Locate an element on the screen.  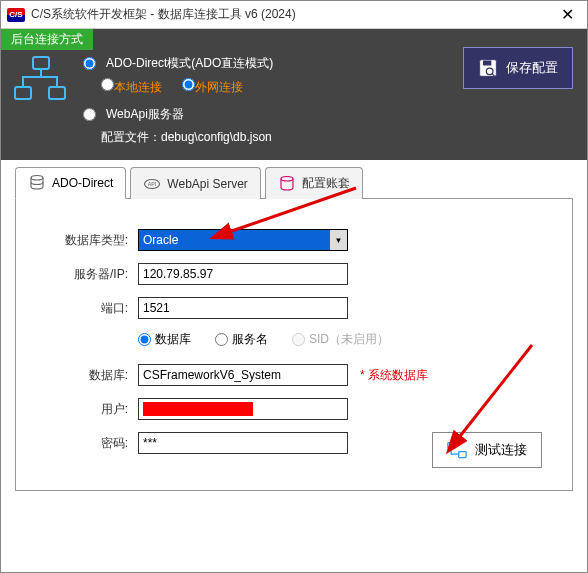
webapi-mode-radio: WebApi服务器 is located at coordinates (329, 114).